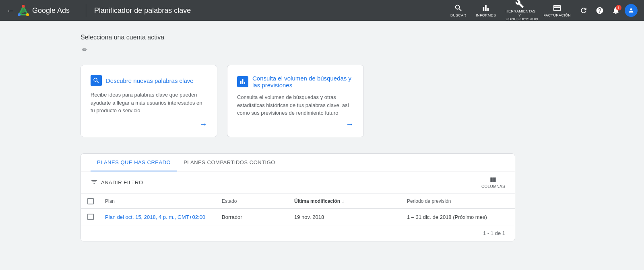 This screenshot has width=644, height=270. What do you see at coordinates (542, 11) in the screenshot?
I see `topbar-right-actions: BUSCAR INFORMES HERRAMIENTAS Y CONFIGURA…` at bounding box center [542, 11].